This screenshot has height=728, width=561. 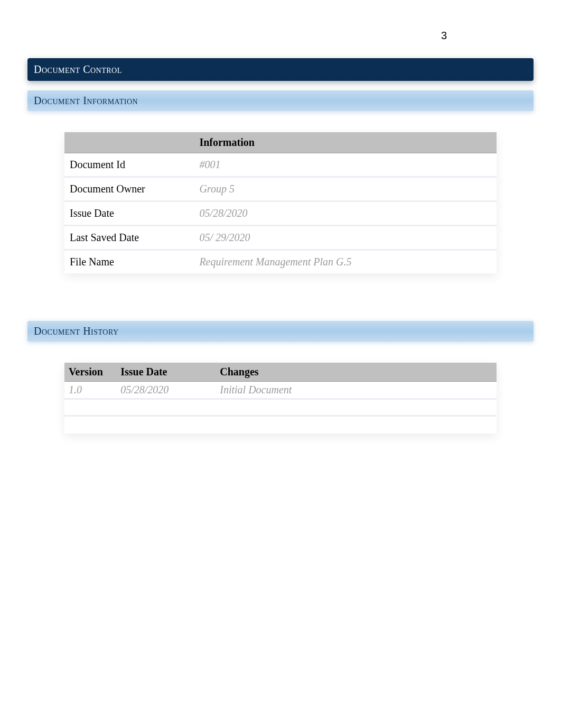 I want to click on table-row: File Name Requirement Management Plan G.…, so click(x=280, y=262).